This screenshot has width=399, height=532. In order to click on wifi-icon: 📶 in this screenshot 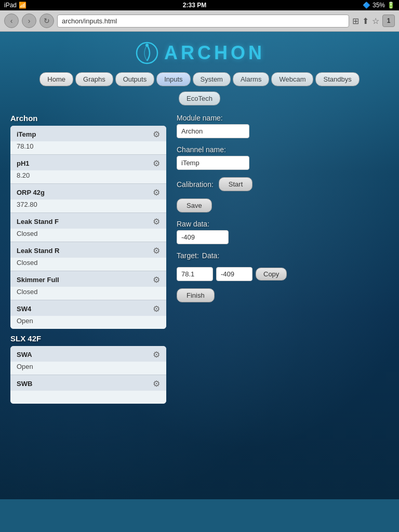, I will do `click(23, 5)`.